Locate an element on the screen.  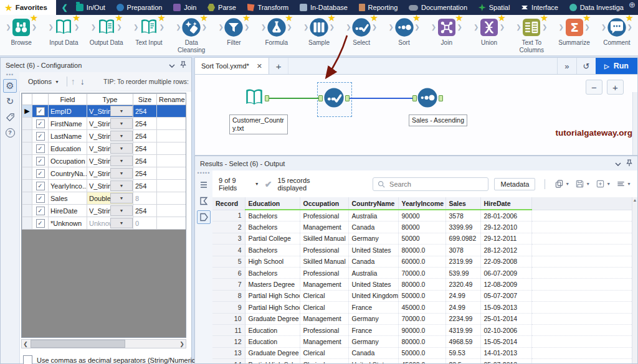
results-row: 7Masters DegreeManagementUnited States80… is located at coordinates (422, 284).